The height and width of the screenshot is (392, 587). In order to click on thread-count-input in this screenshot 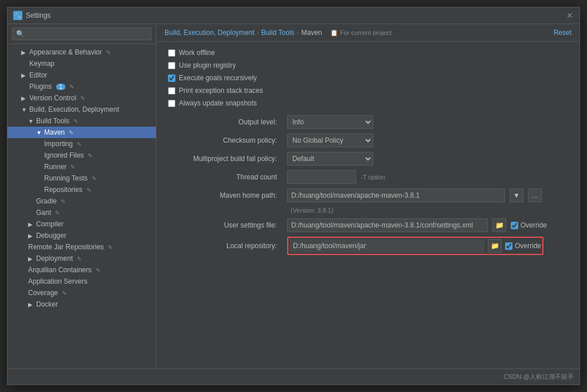, I will do `click(322, 177)`.